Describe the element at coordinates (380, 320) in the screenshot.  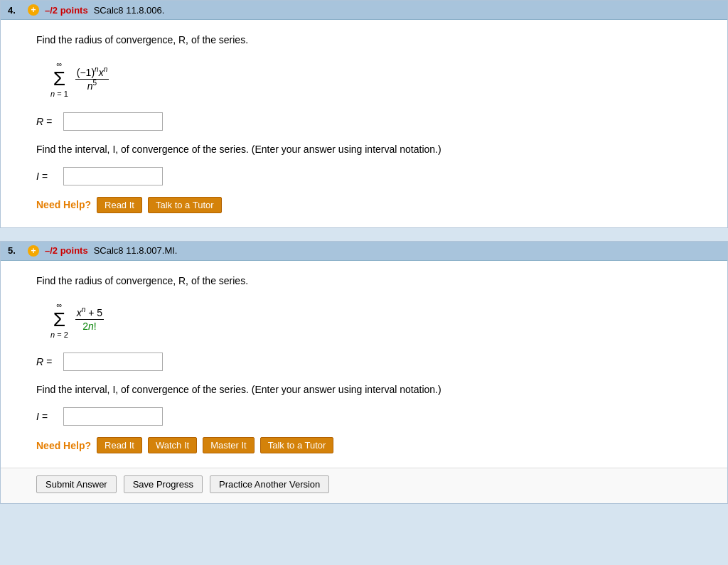
I see `problem-5-formula: ∞ Σ n = 2 xn + 5 2n!` at that location.